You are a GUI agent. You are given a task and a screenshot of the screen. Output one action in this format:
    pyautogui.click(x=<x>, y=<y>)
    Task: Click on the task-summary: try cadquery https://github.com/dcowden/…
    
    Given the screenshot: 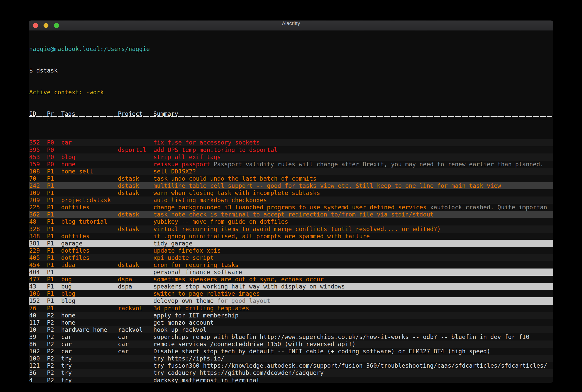 What is the action you would take?
    pyautogui.click(x=239, y=373)
    